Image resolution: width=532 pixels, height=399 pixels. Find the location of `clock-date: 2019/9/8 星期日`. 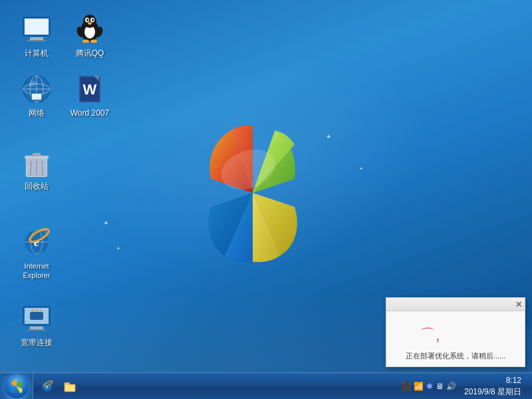

clock-date: 2019/9/8 星期日 is located at coordinates (493, 392).